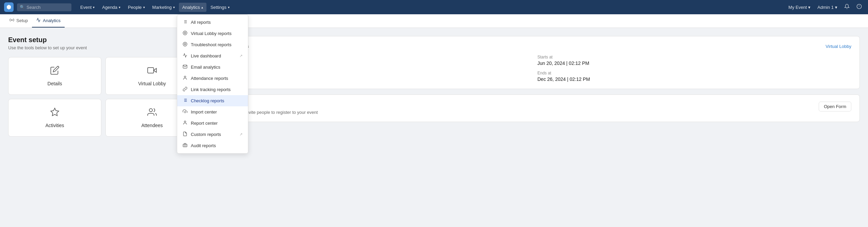 This screenshot has width=868, height=227. What do you see at coordinates (111, 7) in the screenshot?
I see `nav-item-agenda: Agenda ▾` at bounding box center [111, 7].